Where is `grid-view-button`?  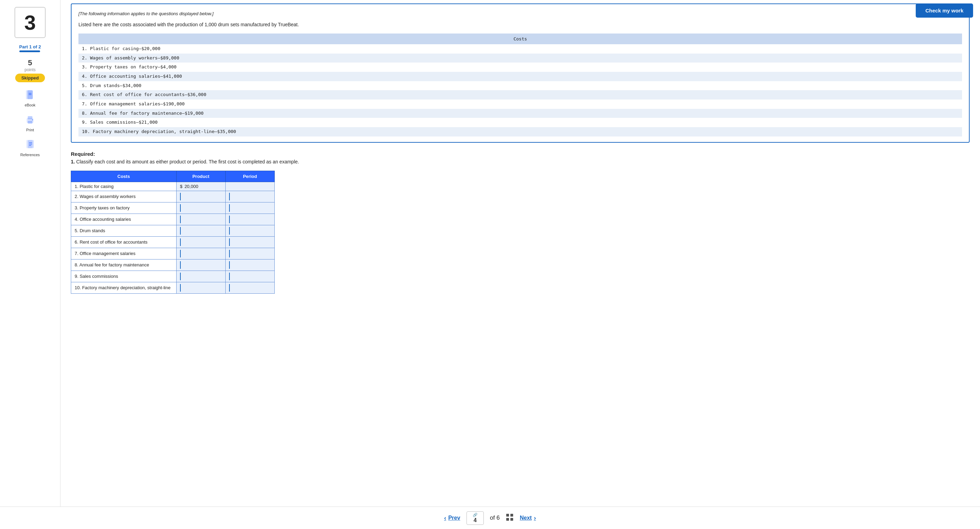
grid-view-button is located at coordinates (510, 518).